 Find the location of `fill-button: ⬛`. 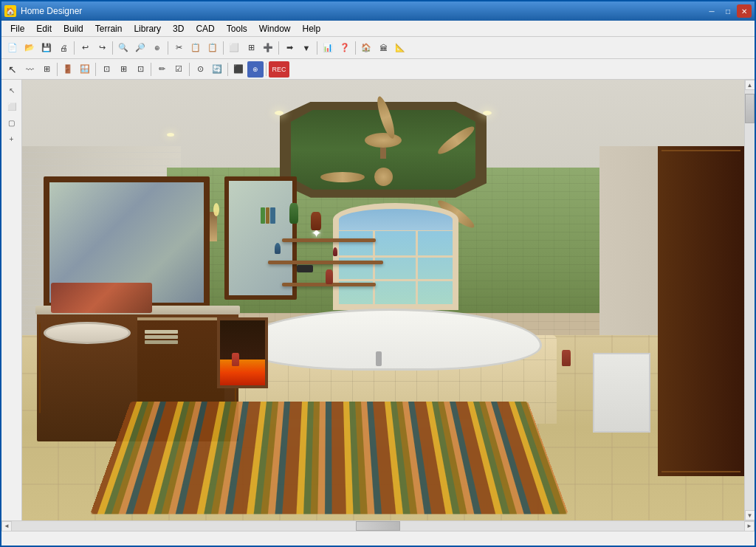

fill-button: ⬛ is located at coordinates (238, 69).